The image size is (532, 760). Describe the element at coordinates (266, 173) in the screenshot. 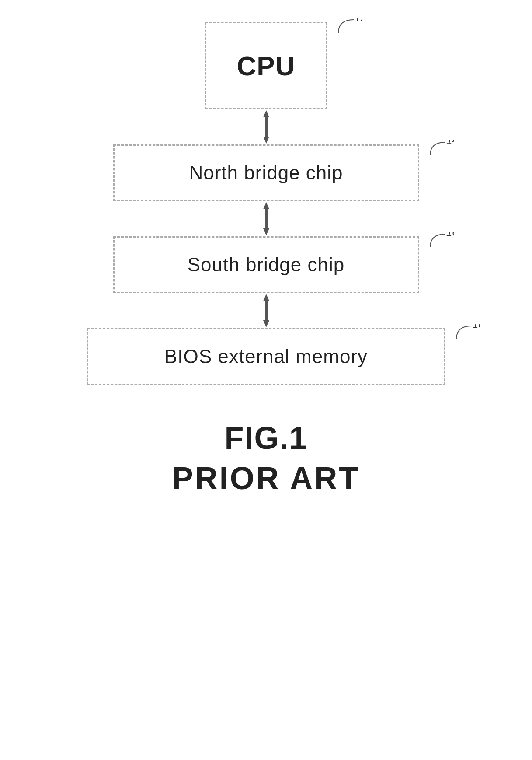

I see `north-bridge-label: North bridge chip` at that location.